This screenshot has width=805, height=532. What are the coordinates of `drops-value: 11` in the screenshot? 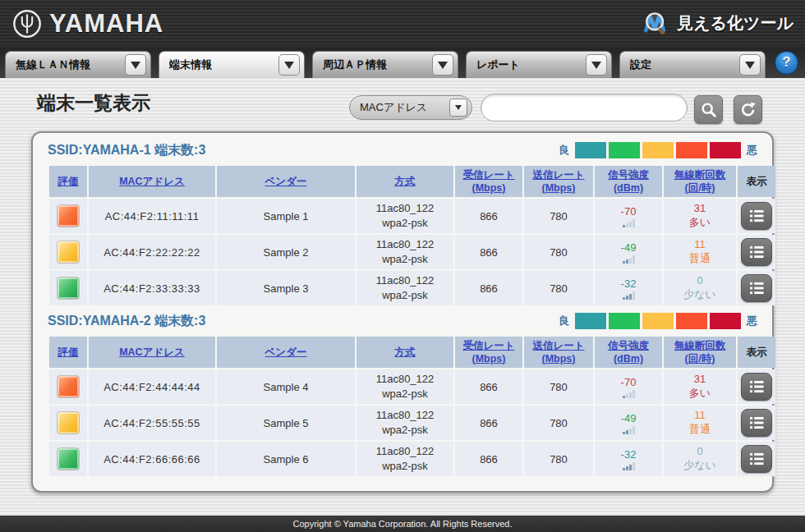 It's located at (700, 415).